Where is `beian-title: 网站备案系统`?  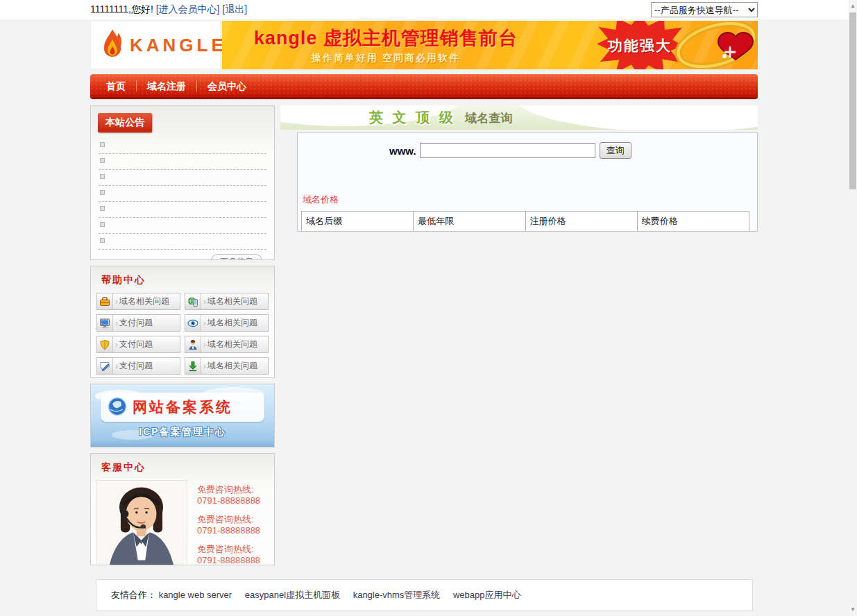
beian-title: 网站备案系统 is located at coordinates (183, 407).